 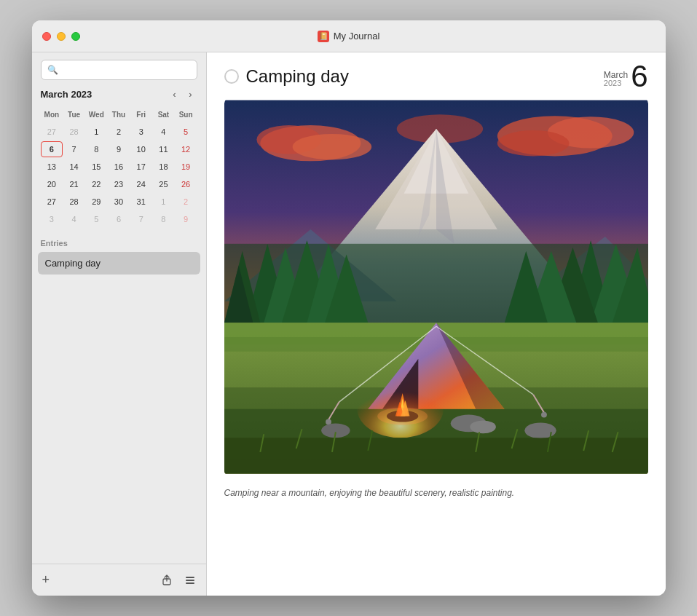 I want to click on calendar-day-cell: 20, so click(x=52, y=184).